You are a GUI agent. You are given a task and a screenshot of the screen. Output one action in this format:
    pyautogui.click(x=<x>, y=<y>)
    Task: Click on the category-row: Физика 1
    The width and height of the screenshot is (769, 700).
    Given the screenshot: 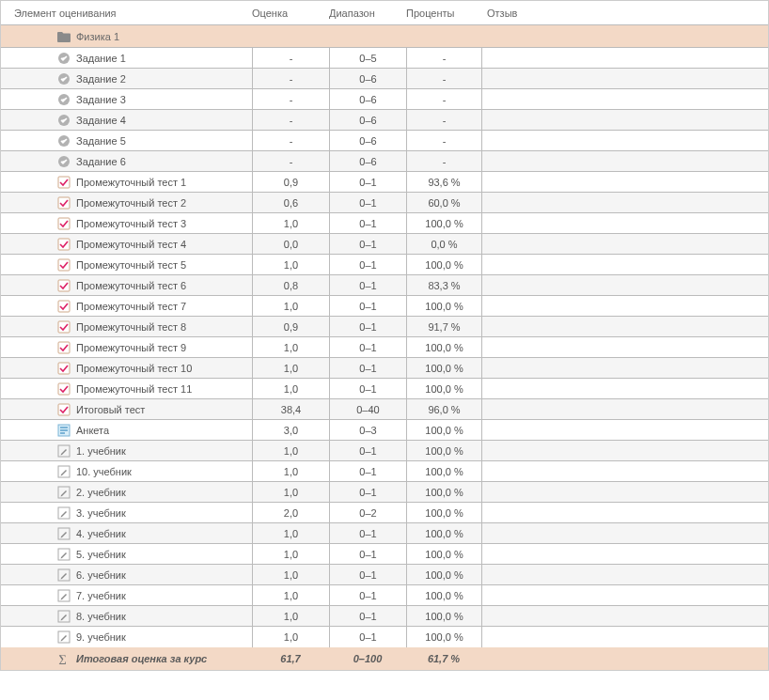 What is the action you would take?
    pyautogui.click(x=384, y=37)
    